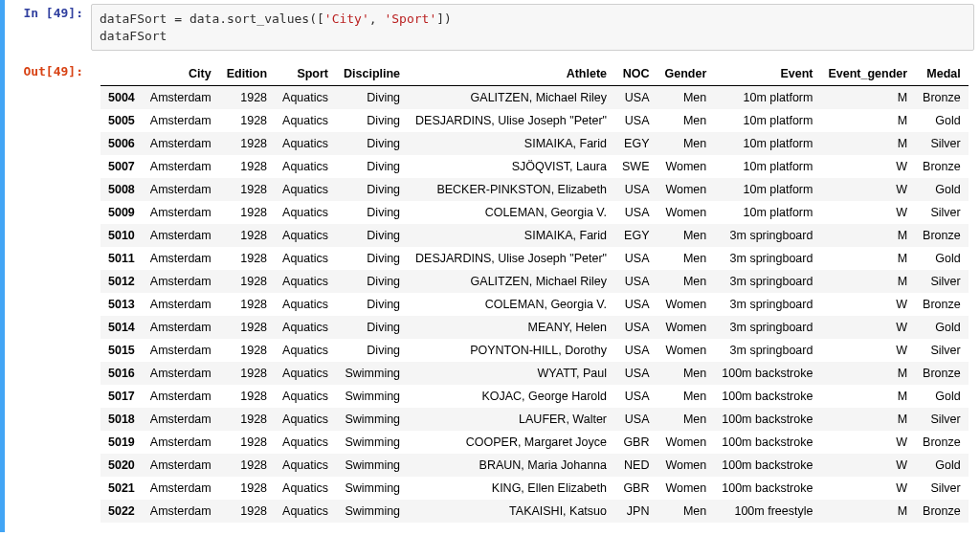  Describe the element at coordinates (122, 167) in the screenshot. I see `row-index: 5007` at that location.